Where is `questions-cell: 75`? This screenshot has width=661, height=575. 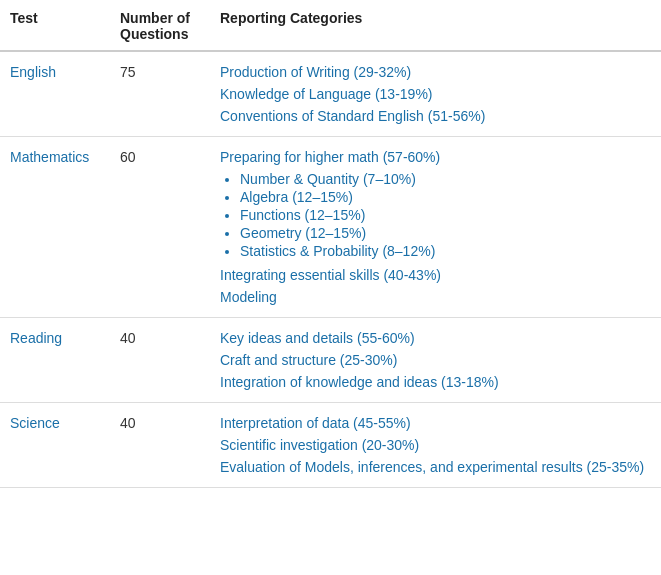 questions-cell: 75 is located at coordinates (160, 94).